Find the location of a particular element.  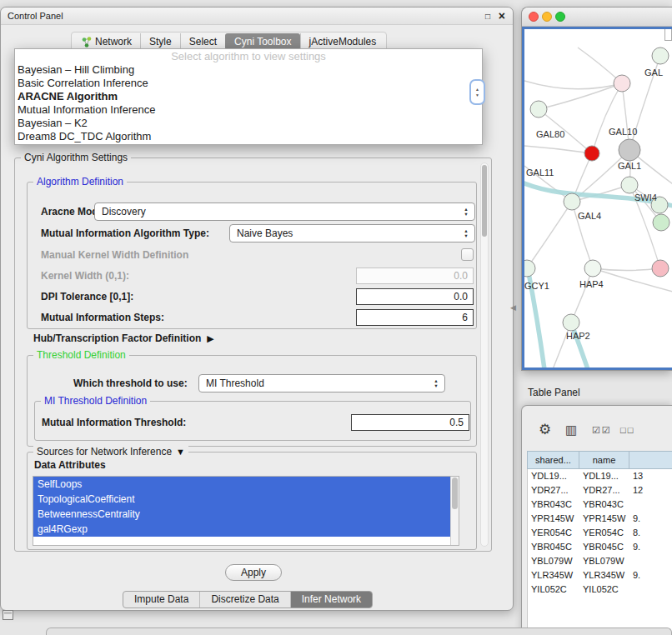

deselect-all-checkboxes-icon: □□ is located at coordinates (627, 430).